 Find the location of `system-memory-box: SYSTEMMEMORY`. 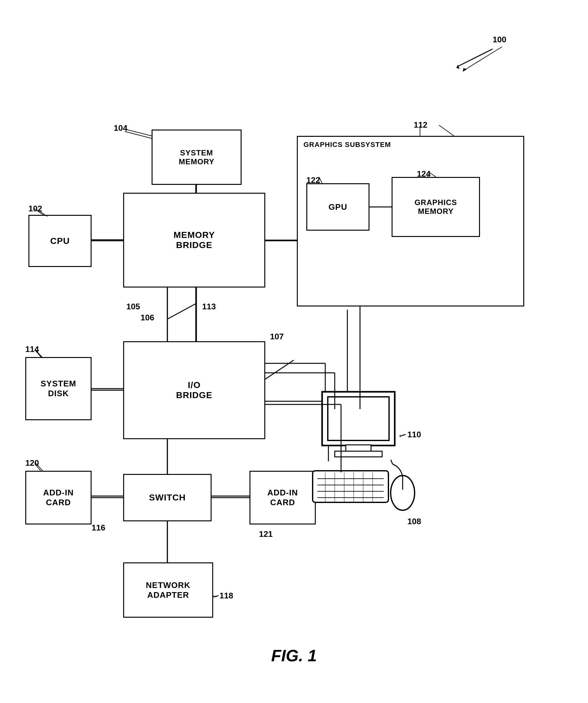

system-memory-box: SYSTEMMEMORY is located at coordinates (197, 157).